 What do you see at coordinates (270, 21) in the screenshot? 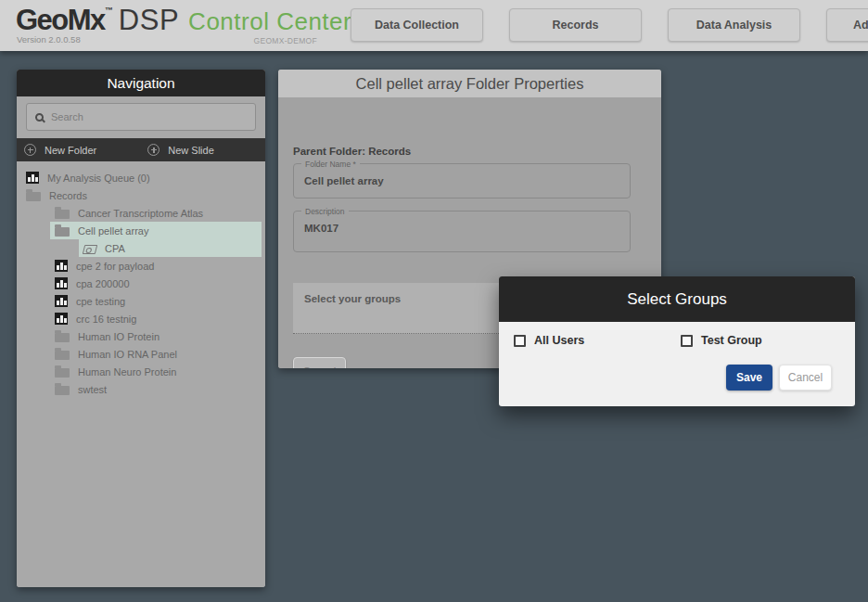
I see `logo-suite: Control Center` at bounding box center [270, 21].